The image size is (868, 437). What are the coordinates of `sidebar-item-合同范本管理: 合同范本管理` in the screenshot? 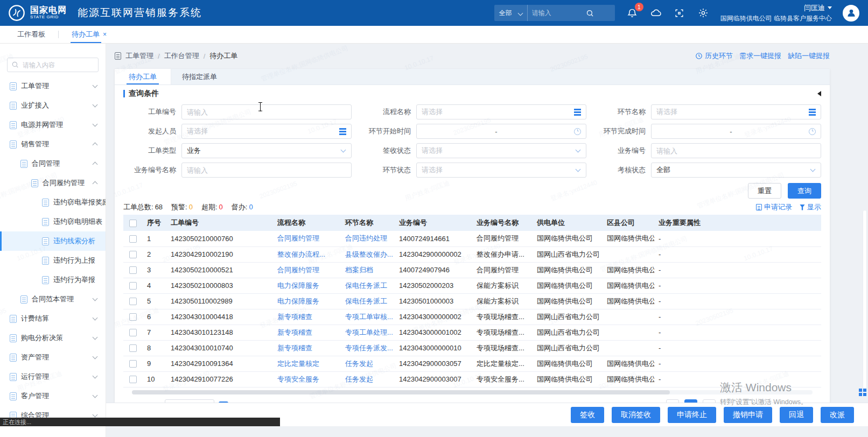 It's located at (53, 299).